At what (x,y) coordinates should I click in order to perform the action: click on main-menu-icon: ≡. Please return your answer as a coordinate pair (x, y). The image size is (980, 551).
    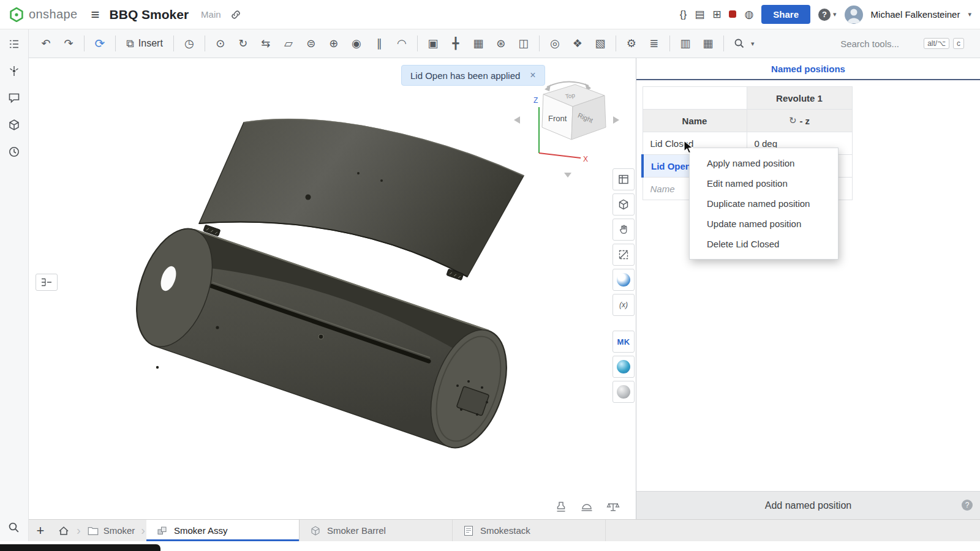
    Looking at the image, I should click on (96, 15).